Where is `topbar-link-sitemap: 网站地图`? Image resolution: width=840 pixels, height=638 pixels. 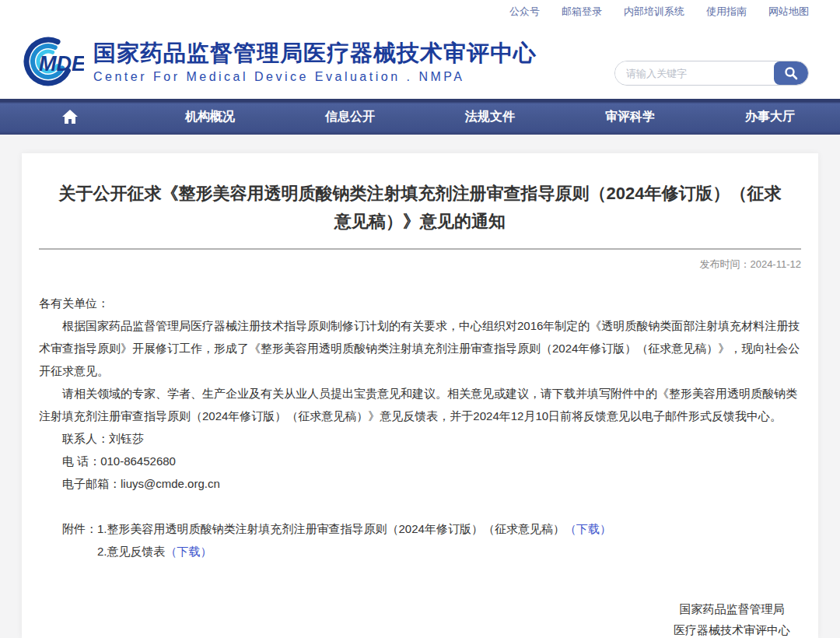
topbar-link-sitemap: 网站地图 is located at coordinates (789, 12).